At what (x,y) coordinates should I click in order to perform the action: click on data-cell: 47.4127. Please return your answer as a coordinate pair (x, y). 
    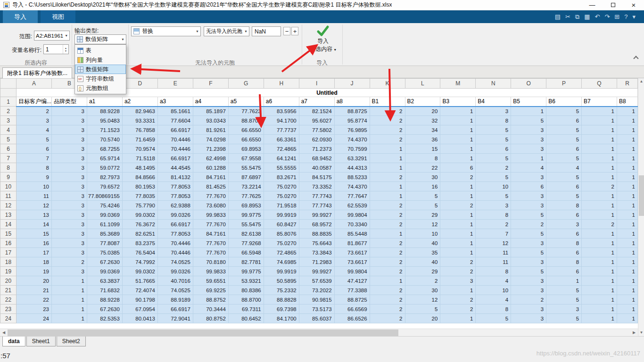
    Looking at the image, I should click on (352, 281).